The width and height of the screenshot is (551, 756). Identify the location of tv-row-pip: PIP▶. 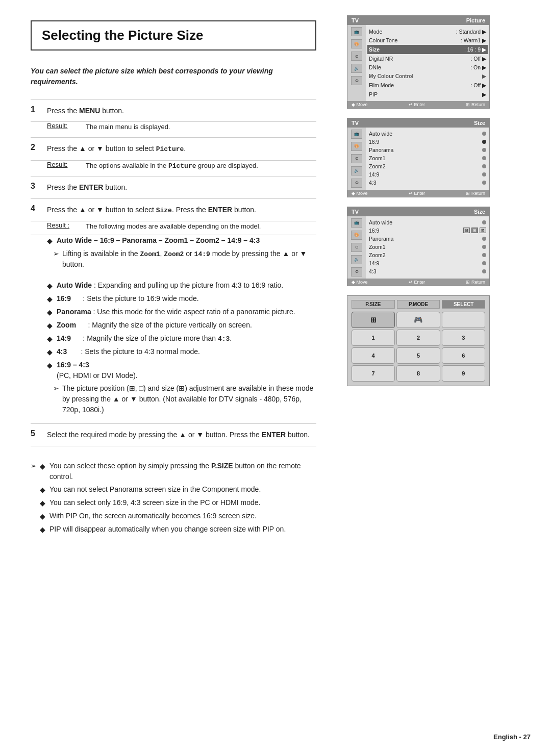
(428, 94).